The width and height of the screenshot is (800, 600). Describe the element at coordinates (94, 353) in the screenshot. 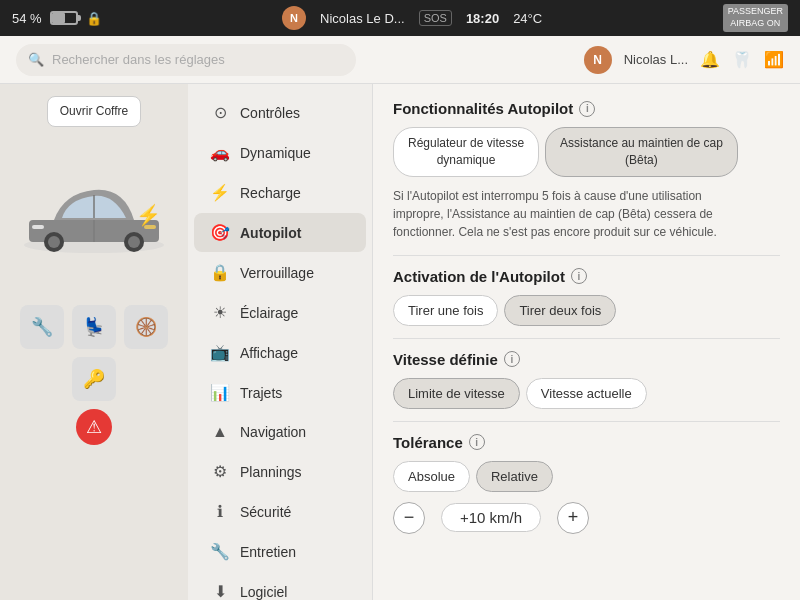

I see `bottom-icons: 🔧 💺 🛞 🔑` at that location.